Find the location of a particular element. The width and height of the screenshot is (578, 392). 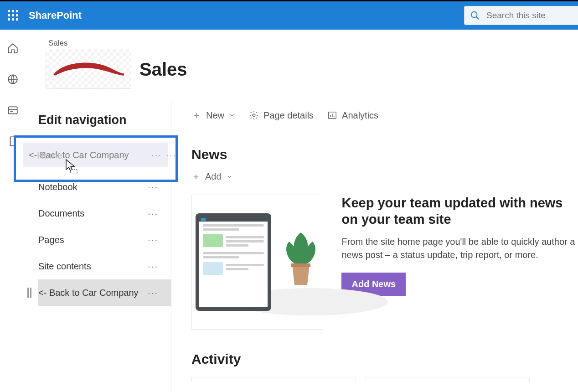

search-box is located at coordinates (521, 15).